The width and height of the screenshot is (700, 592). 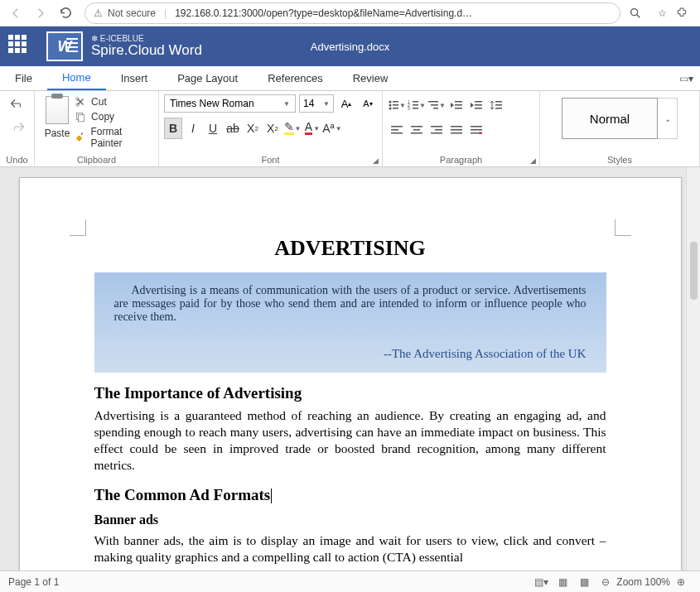 What do you see at coordinates (476, 130) in the screenshot?
I see `show-marks-button: ×` at bounding box center [476, 130].